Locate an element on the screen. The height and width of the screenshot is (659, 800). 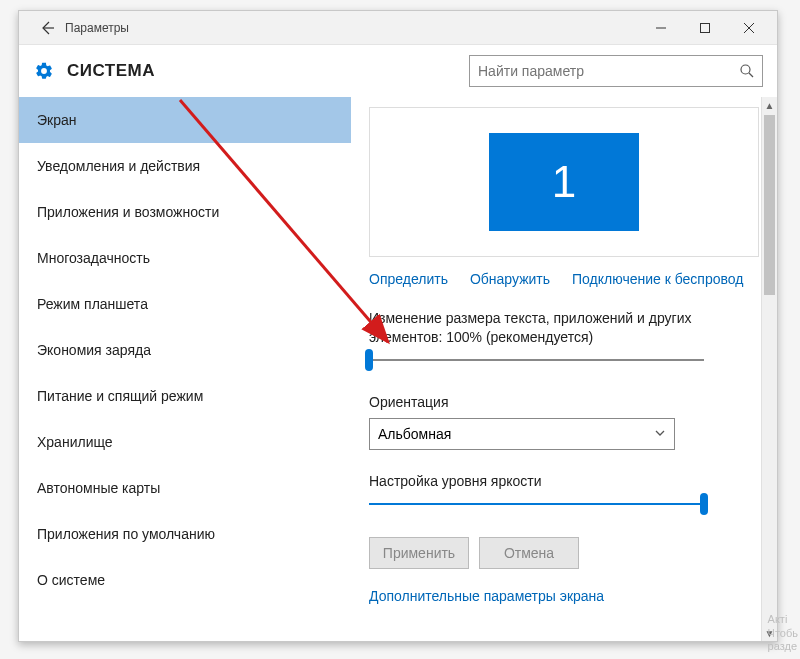
detect-link: Обнаружить is located at coordinates (510, 279).